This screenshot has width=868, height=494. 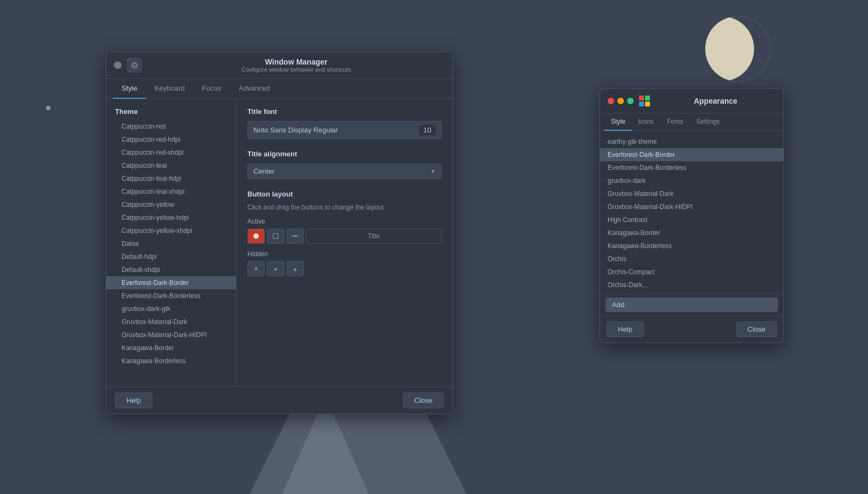 What do you see at coordinates (276, 269) in the screenshot?
I see `hidden-btn-2: ●` at bounding box center [276, 269].